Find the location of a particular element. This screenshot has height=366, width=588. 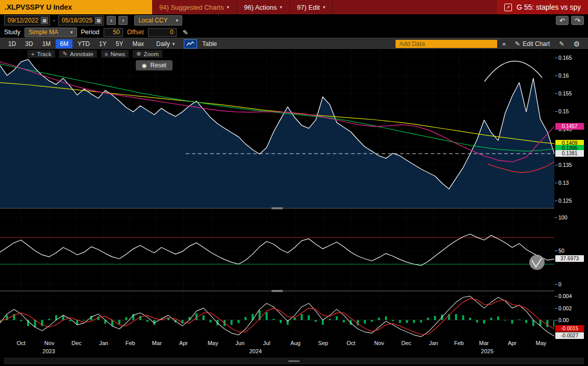

range-button-1d: 1D is located at coordinates (12, 44).